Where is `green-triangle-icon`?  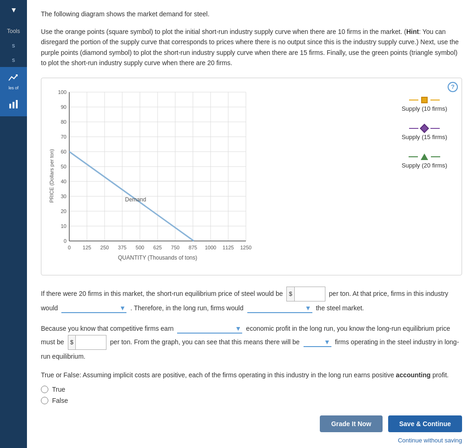 green-triangle-icon is located at coordinates (424, 157).